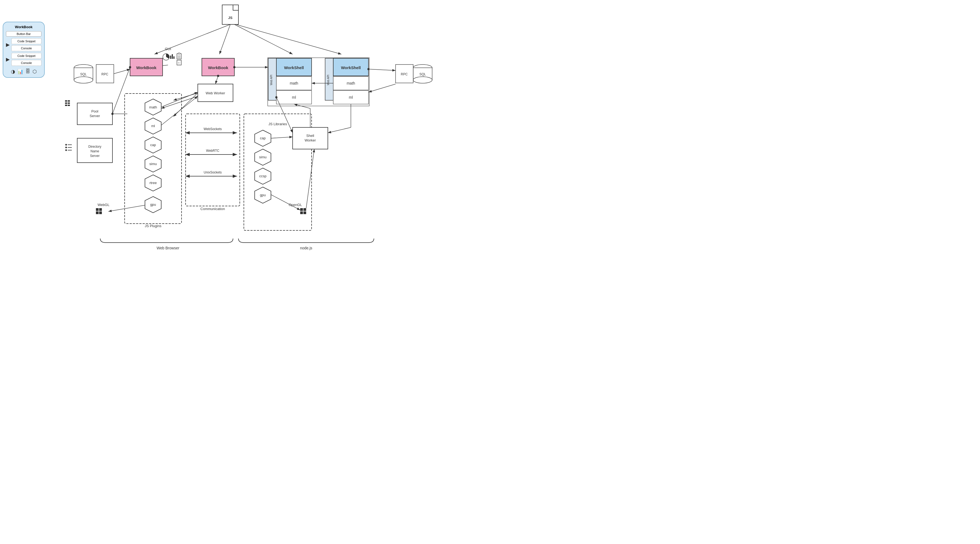 This screenshot has height=544, width=980. What do you see at coordinates (168, 248) in the screenshot?
I see `web-browser-label: Web Browser` at bounding box center [168, 248].